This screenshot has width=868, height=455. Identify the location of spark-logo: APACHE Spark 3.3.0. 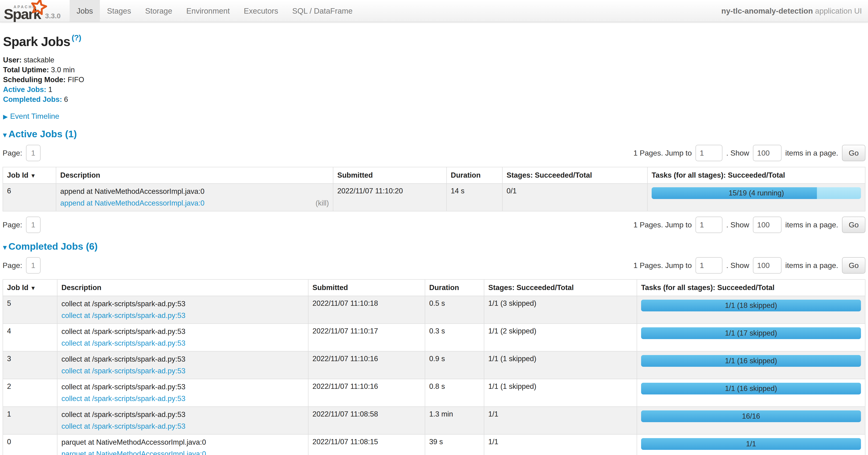
(33, 11).